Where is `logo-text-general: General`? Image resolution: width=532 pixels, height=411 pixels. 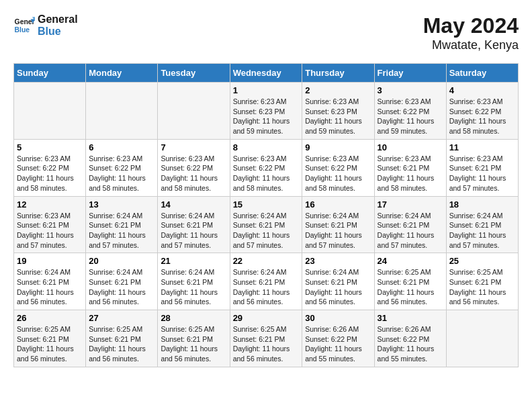
logo-text-general: General is located at coordinates (58, 19).